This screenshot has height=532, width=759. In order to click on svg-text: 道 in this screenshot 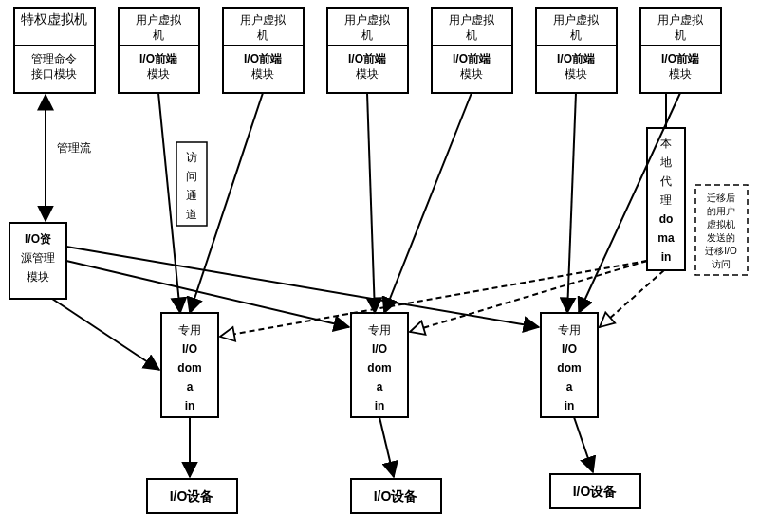, I will do `click(192, 214)`.